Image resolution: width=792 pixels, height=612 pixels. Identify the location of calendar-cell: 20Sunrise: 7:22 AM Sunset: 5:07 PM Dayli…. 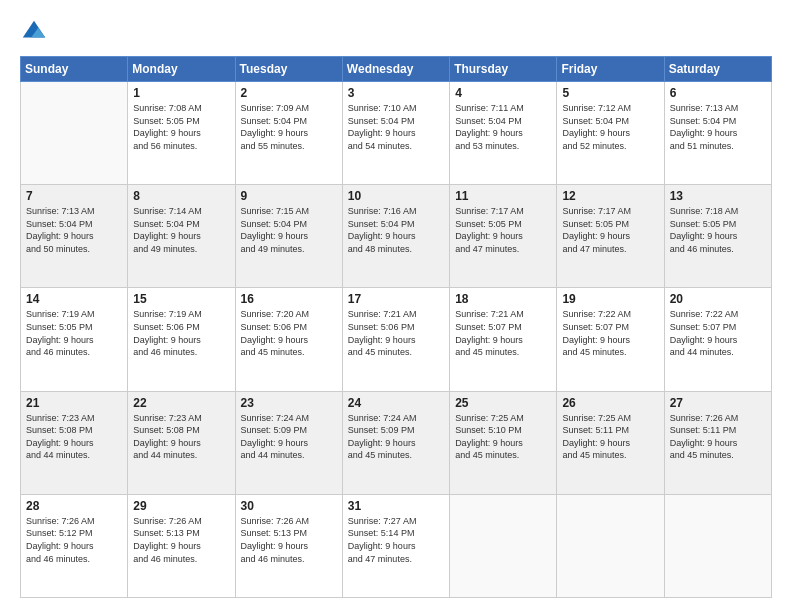
(718, 340).